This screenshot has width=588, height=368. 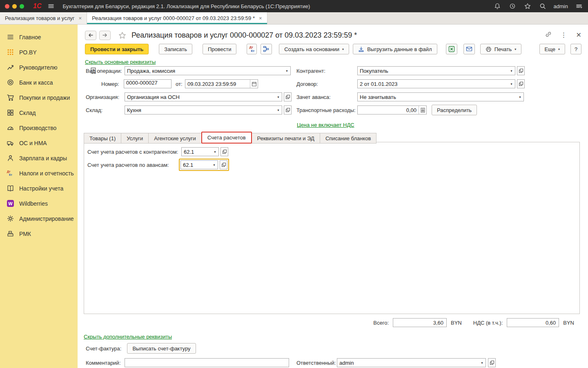 I want to click on transport-costs-input: 0,00, so click(x=392, y=110).